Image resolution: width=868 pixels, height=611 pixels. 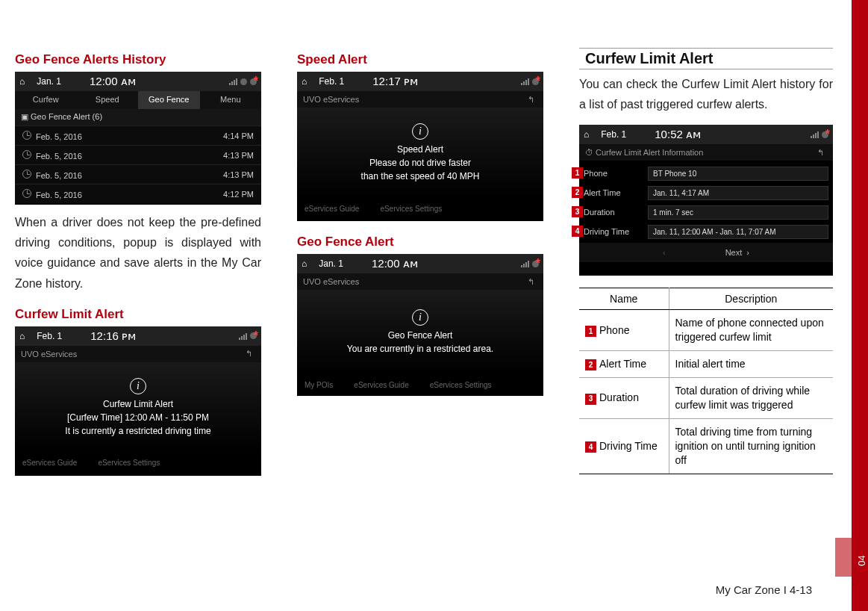 I want to click on alert-body: i Curfew Limit Alert [Curfew Time] 12:00…, so click(x=138, y=407).